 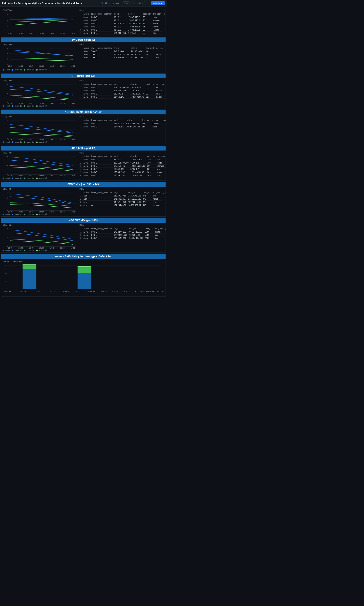 What do you see at coordinates (41, 212) in the screenshot?
I see `svg-text: 10:48` at bounding box center [41, 212].